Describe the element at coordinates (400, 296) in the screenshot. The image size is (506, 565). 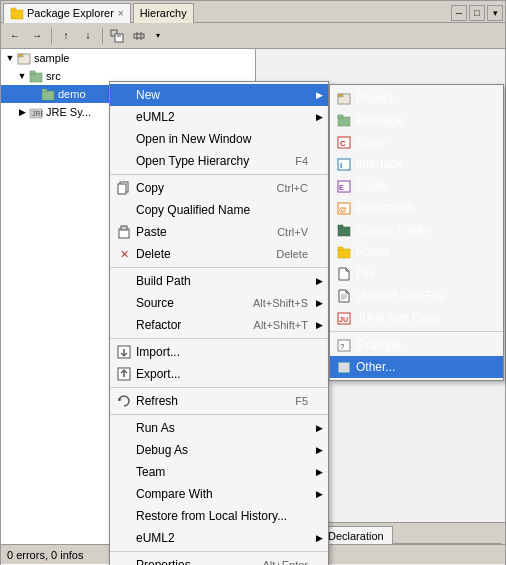
I see `submenu-label-text-file: Untitled Text File` at that location.